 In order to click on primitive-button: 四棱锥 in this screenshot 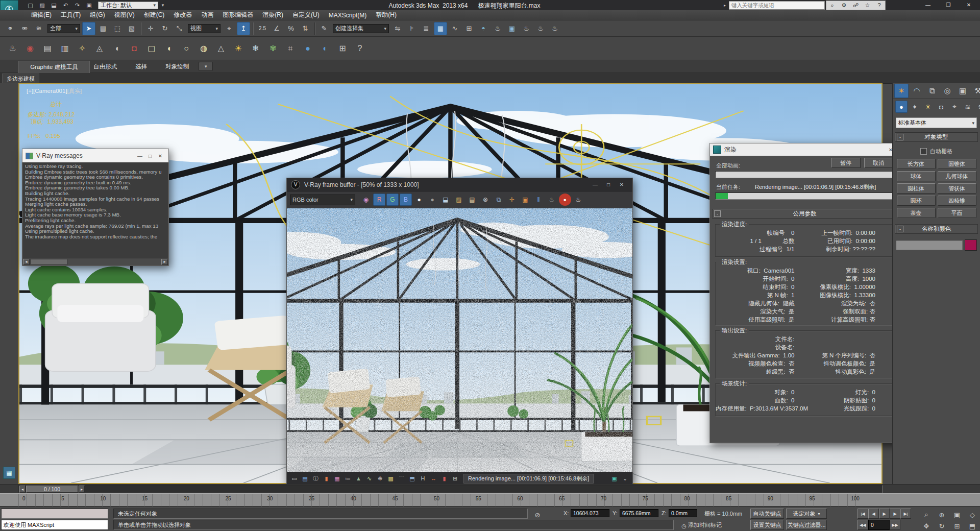, I will do `click(957, 201)`.